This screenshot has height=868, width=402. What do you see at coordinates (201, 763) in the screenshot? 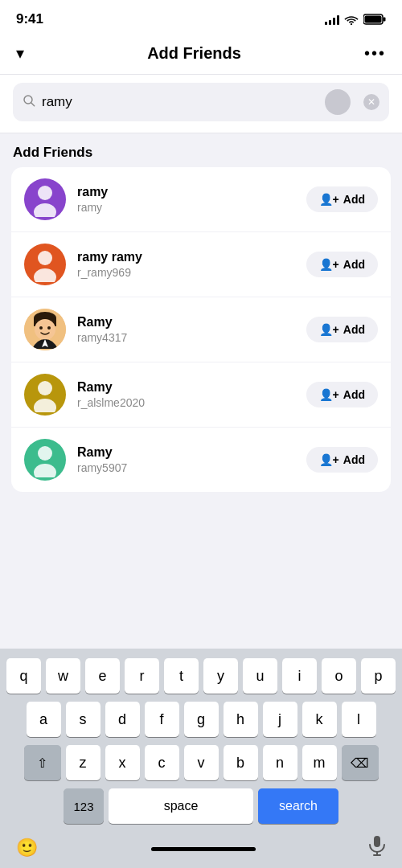
I see `key-v: v` at bounding box center [201, 763].